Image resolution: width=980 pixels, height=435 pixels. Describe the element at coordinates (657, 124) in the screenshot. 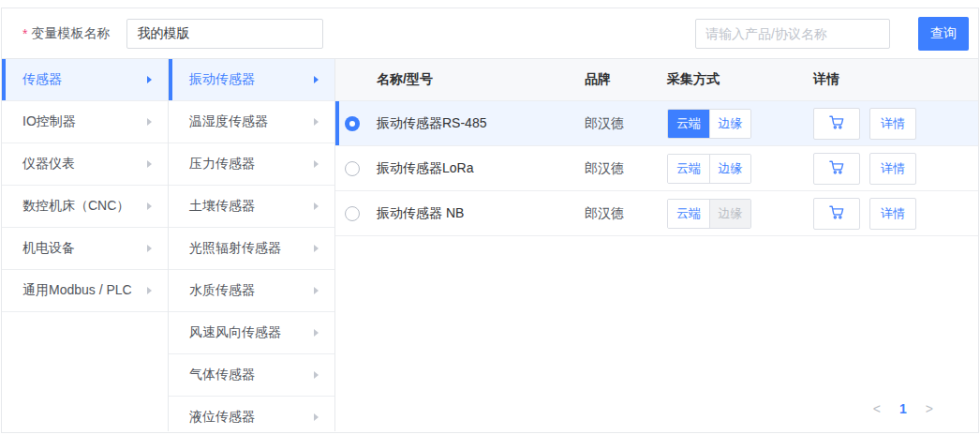

I see `table-row: 振动传感器RS-485 郎汉德 云端 边缘` at that location.